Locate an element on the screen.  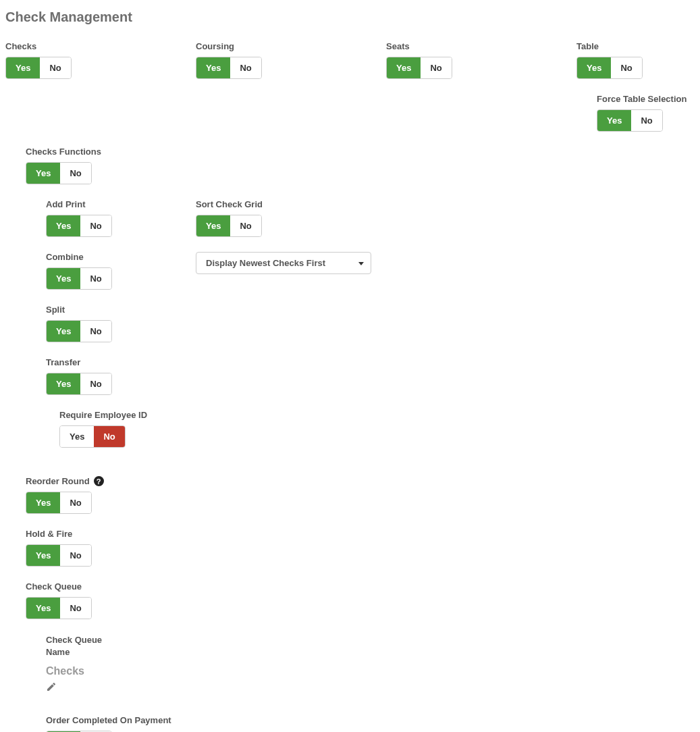
hold-fire-toggle: Yes No is located at coordinates (59, 555).